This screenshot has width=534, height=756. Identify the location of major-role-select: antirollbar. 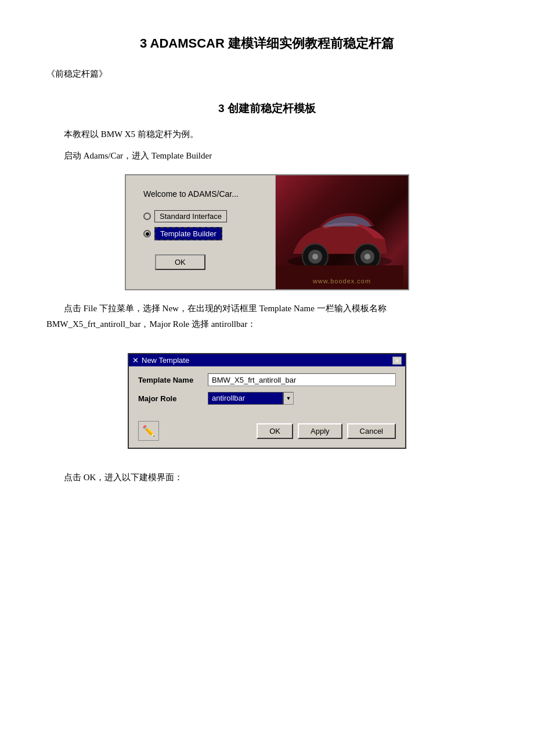
(246, 398).